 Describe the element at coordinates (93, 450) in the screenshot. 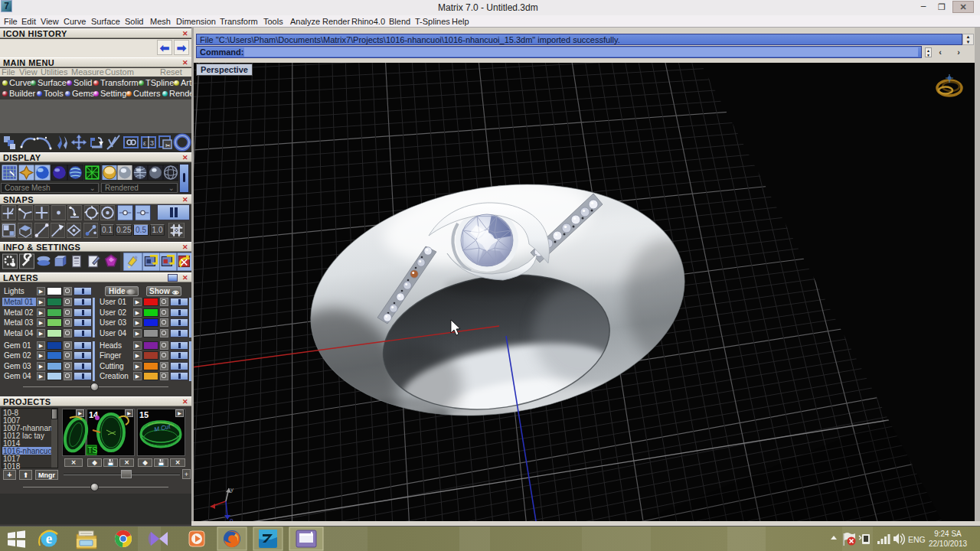

I see `svg-text: TS` at that location.